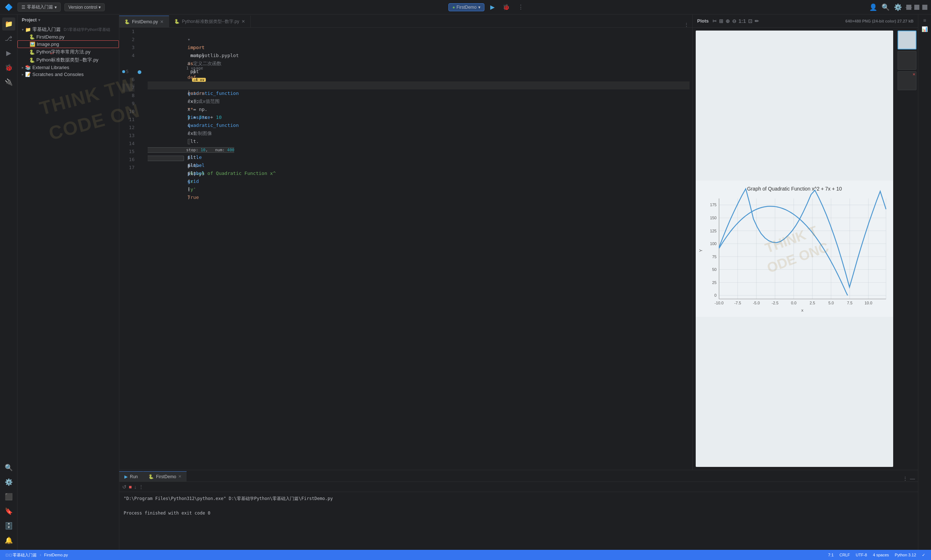  What do you see at coordinates (56, 555) in the screenshot?
I see `status-file: FirstDemo.py` at bounding box center [56, 555].